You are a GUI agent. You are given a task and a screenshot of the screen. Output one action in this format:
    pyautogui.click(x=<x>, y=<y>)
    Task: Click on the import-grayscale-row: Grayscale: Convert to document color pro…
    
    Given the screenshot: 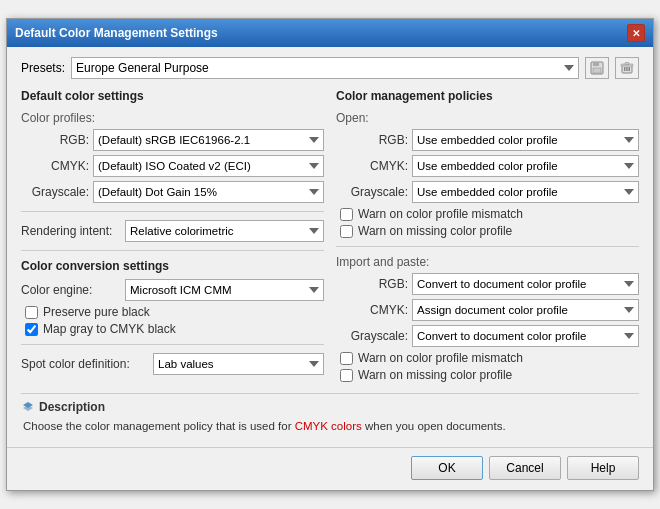 What is the action you would take?
    pyautogui.click(x=488, y=336)
    